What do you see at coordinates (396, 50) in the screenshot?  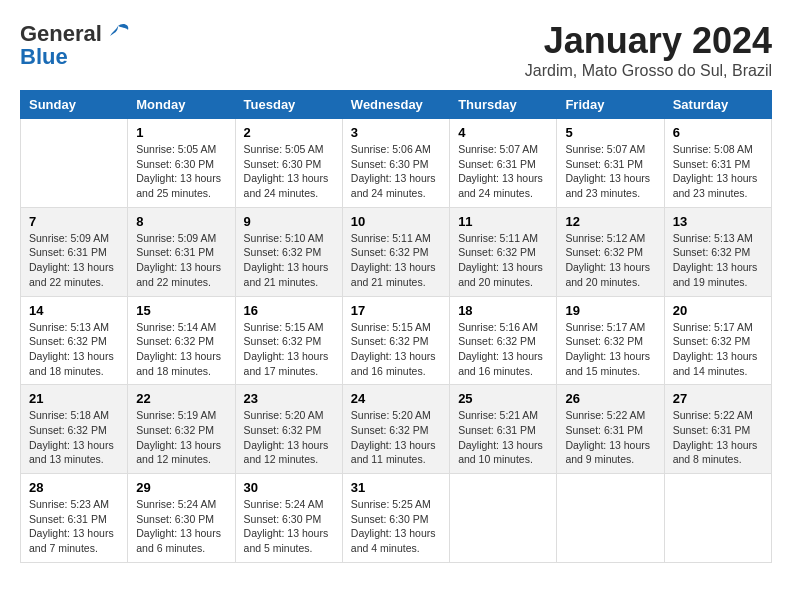 I see `page-header: General Blue January 2024 Jardim, Mato G…` at bounding box center [396, 50].